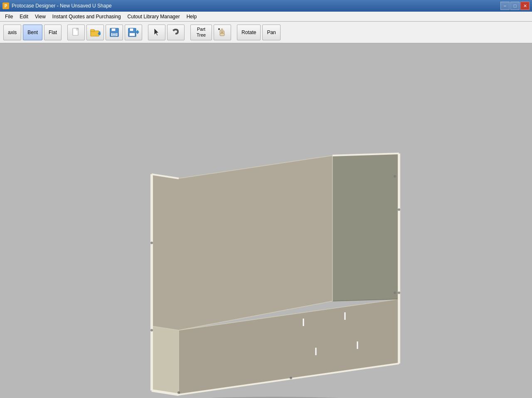 Image resolution: width=532 pixels, height=398 pixels. Describe the element at coordinates (222, 32) in the screenshot. I see `help-gesture-icon` at that location.